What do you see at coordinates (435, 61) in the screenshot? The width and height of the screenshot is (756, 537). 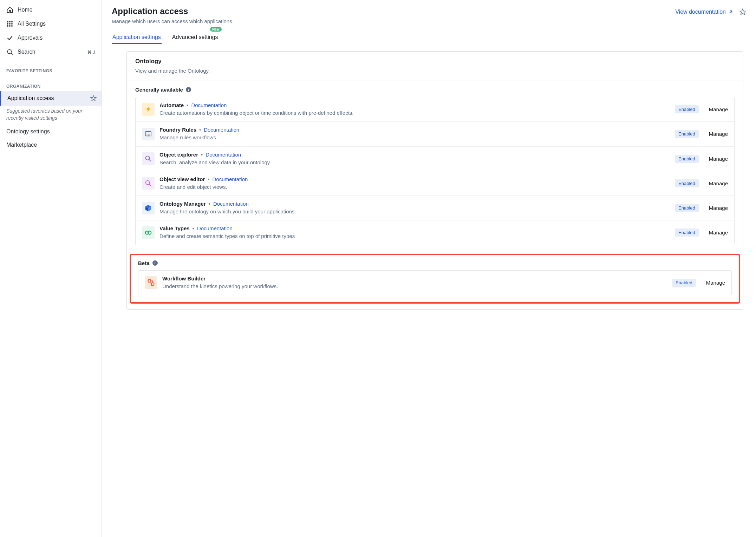 I see `section-name: Ontology` at bounding box center [435, 61].